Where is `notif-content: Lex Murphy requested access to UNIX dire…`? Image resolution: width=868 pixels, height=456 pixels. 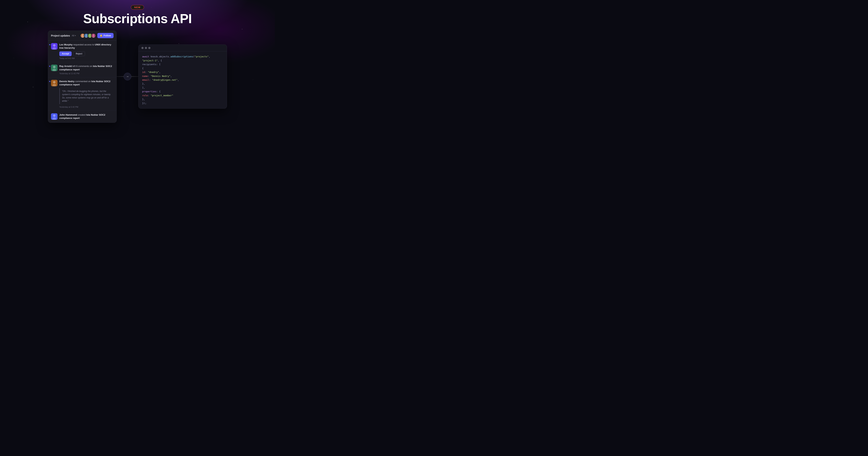
notif-content: Lex Murphy requested access to UNIX dire… is located at coordinates (82, 51).